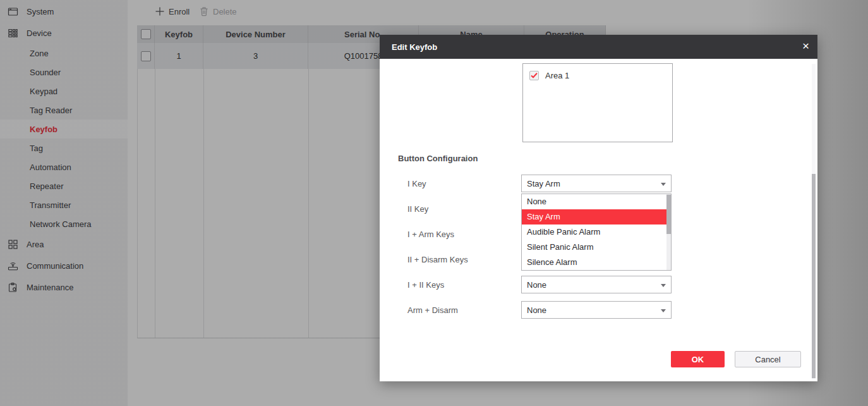 This screenshot has height=406, width=868. What do you see at coordinates (50, 287) in the screenshot?
I see `sidebar-item-label: Maintenance` at bounding box center [50, 287].